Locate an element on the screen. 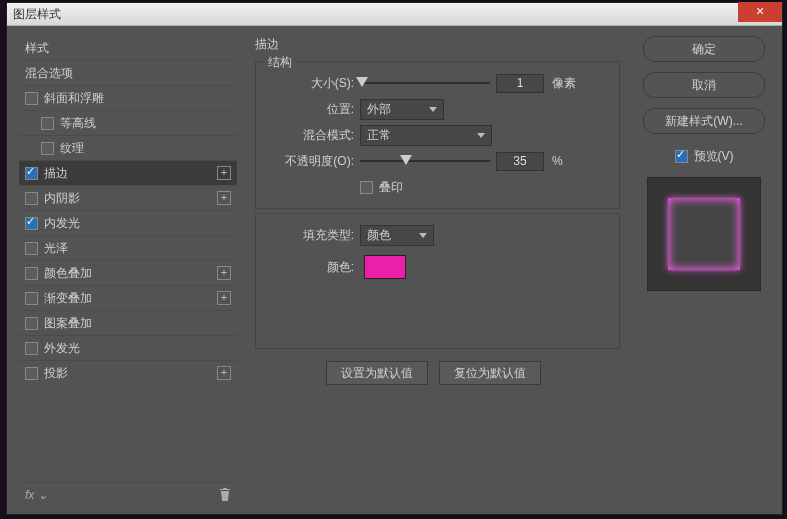  size-label: 大小(S): is located at coordinates (313, 84).